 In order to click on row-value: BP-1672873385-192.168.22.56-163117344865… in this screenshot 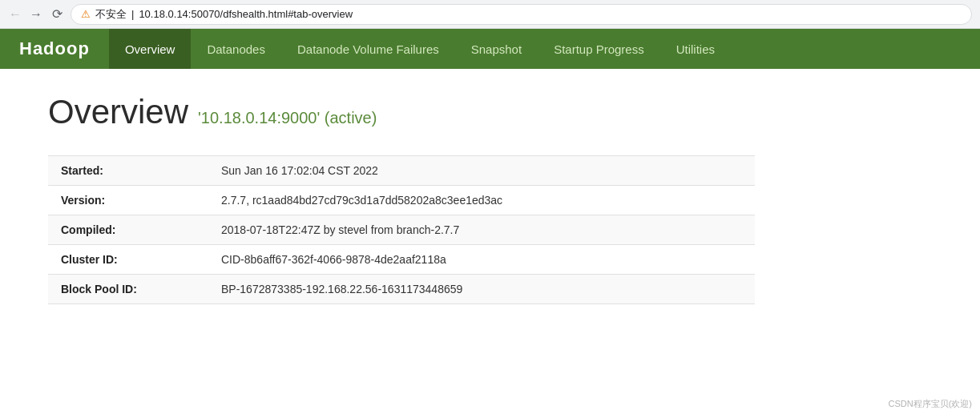, I will do `click(482, 290)`.